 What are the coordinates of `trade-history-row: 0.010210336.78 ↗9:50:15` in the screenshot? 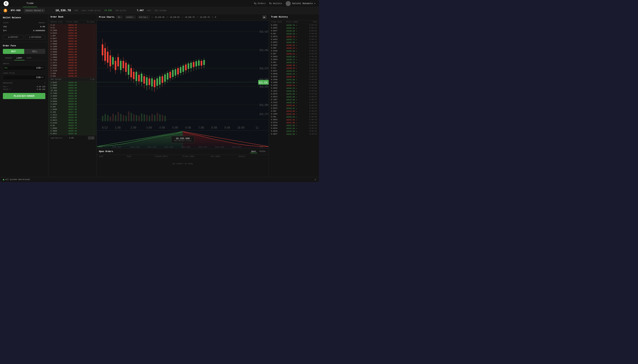 It's located at (294, 25).